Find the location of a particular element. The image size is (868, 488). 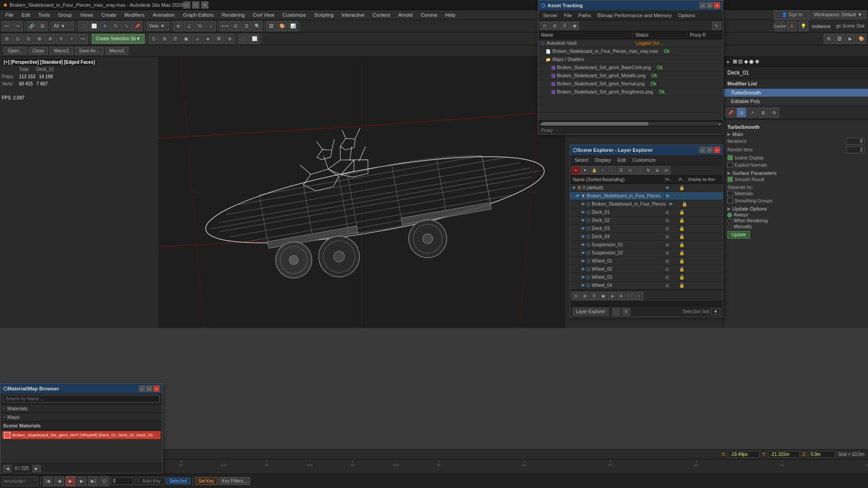

se-row-broken-group: 👁 ▼ Broken_Skateboard_in_Four_Pieces 👁 is located at coordinates (646, 196).